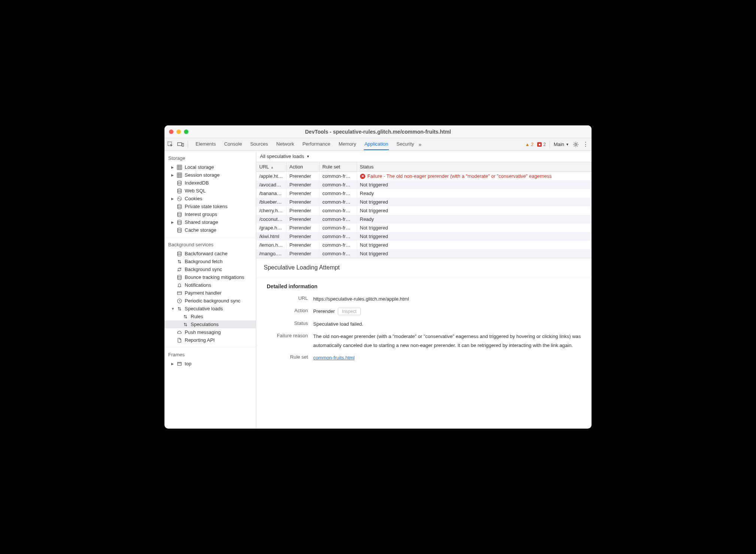 This screenshot has width=756, height=554. Describe the element at coordinates (285, 144) in the screenshot. I see `tab-network: Network` at that location.